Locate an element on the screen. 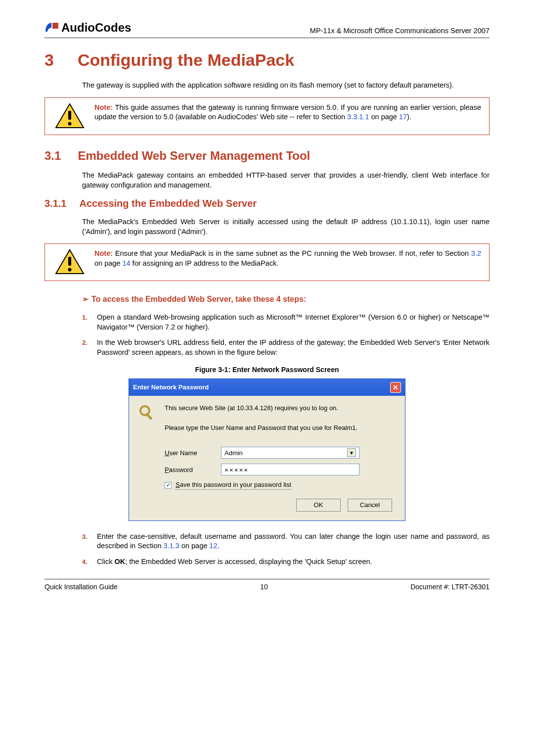  arrow-icon: ➢ is located at coordinates (85, 299).